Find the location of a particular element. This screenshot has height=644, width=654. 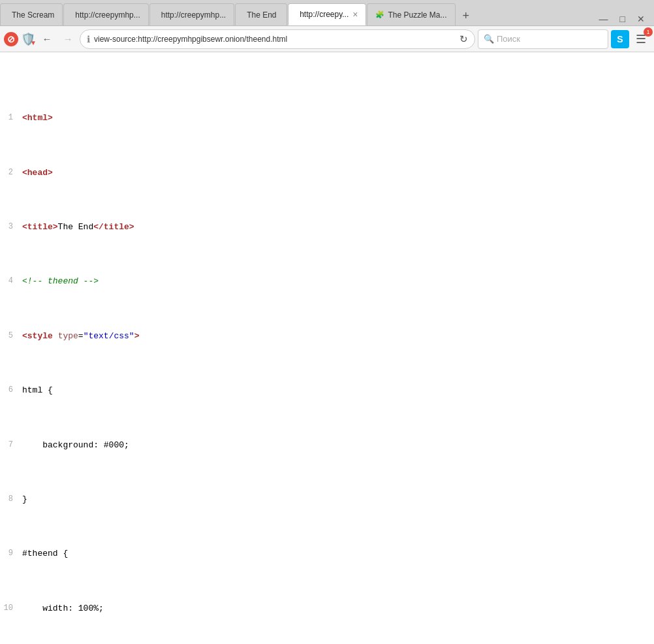

line-content-6: html { is located at coordinates (337, 391).